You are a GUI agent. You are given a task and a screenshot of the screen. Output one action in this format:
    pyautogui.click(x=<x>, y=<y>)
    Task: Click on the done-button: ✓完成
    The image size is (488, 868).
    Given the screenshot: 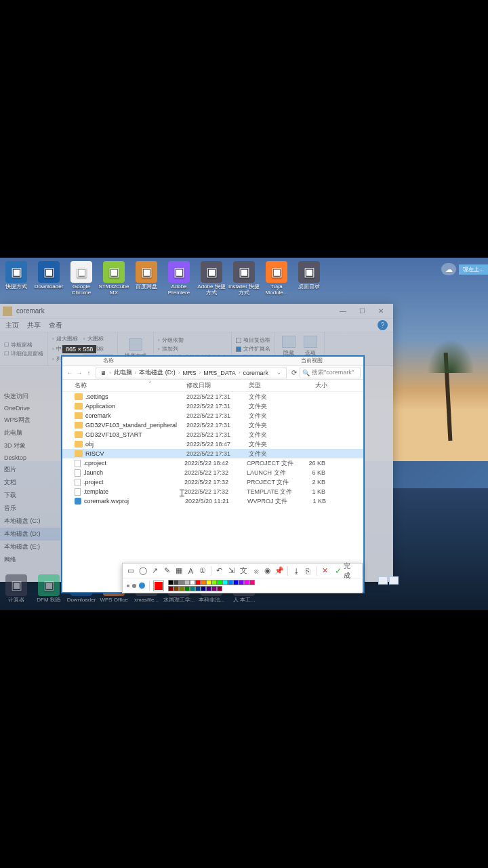 What is the action you would take?
    pyautogui.click(x=346, y=571)
    